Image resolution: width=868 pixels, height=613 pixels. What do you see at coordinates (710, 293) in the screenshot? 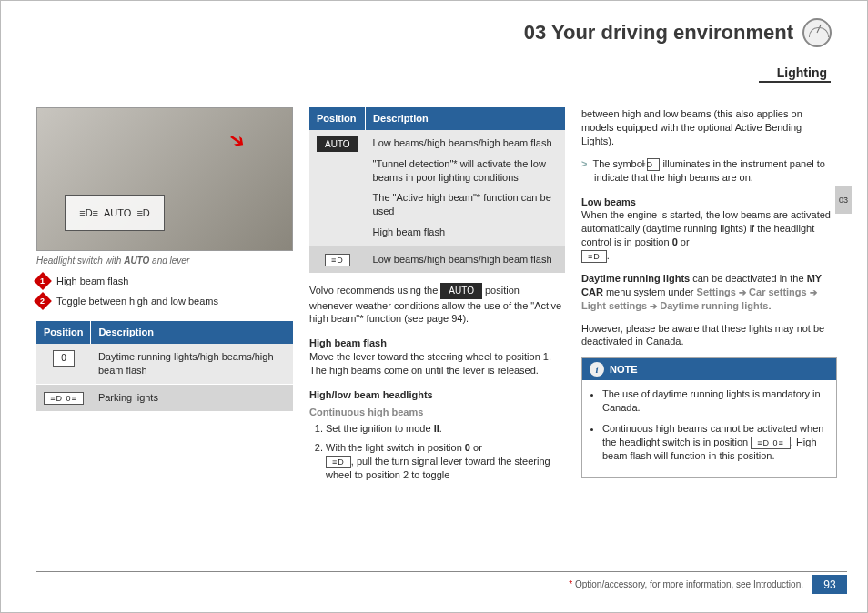
I see `drl-text: Daytime running lights can be deactivate…` at bounding box center [710, 293].